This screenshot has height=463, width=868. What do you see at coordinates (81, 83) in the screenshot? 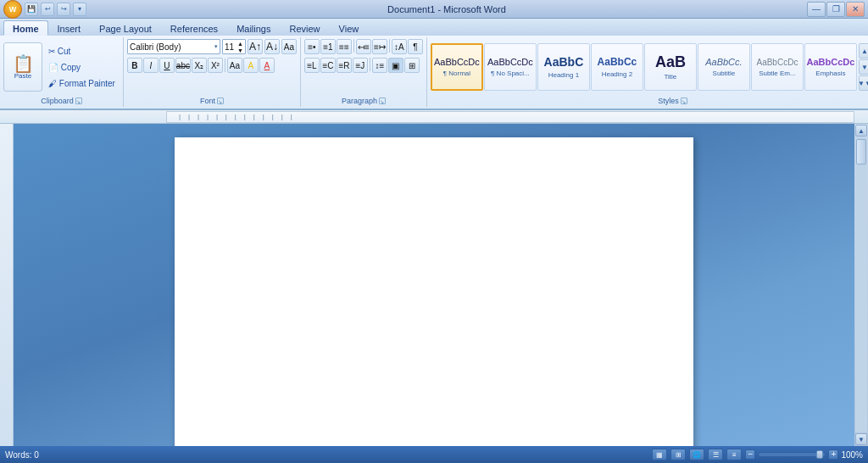
I see `format-painter-button: 🖌 Format Painter` at bounding box center [81, 83].